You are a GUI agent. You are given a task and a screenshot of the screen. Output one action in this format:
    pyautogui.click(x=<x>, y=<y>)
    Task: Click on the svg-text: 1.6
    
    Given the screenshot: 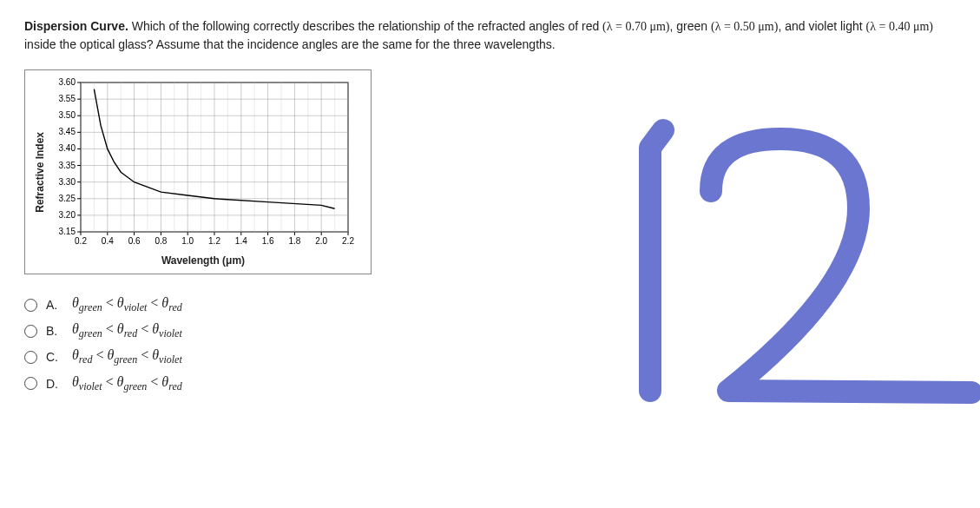 What is the action you would take?
    pyautogui.click(x=268, y=241)
    